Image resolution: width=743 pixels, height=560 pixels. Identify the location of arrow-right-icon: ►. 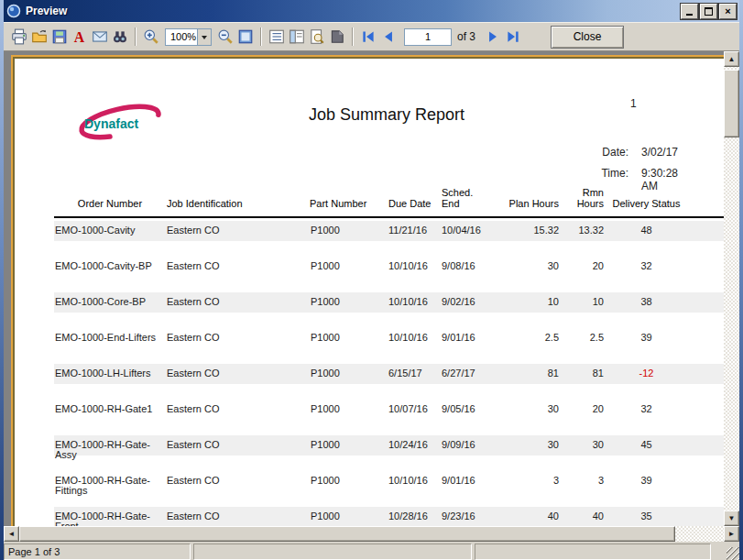
(732, 533).